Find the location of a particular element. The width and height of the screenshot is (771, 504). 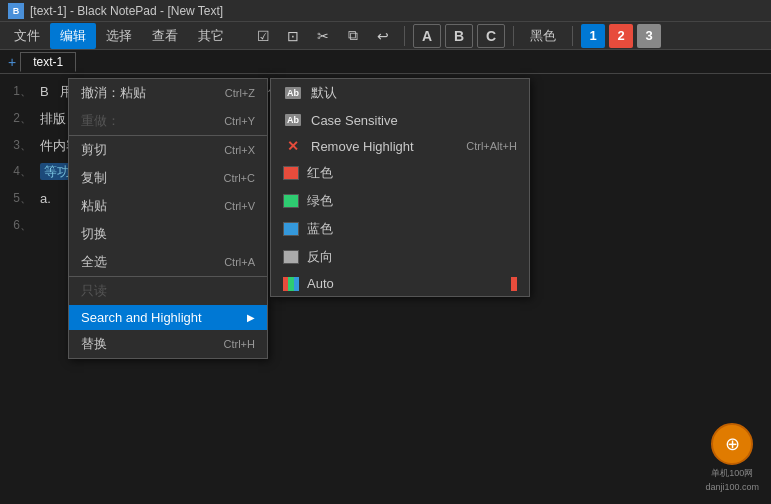

auto-indicator is located at coordinates (514, 284).